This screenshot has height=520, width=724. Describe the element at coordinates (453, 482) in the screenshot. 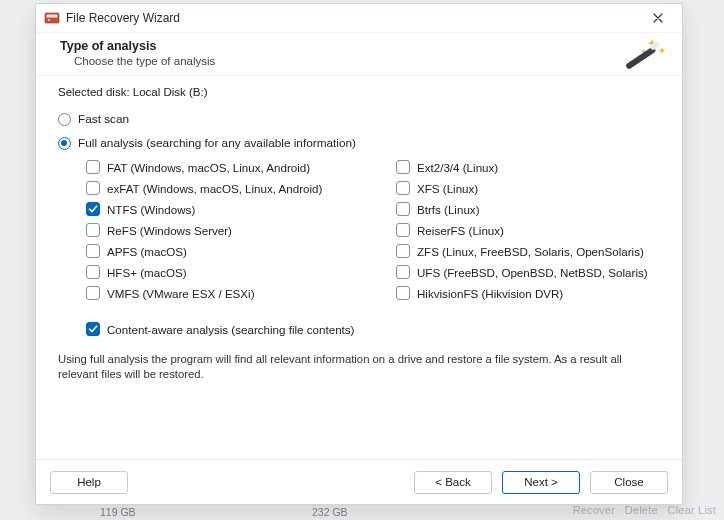

I see `back-button: < Back` at that location.